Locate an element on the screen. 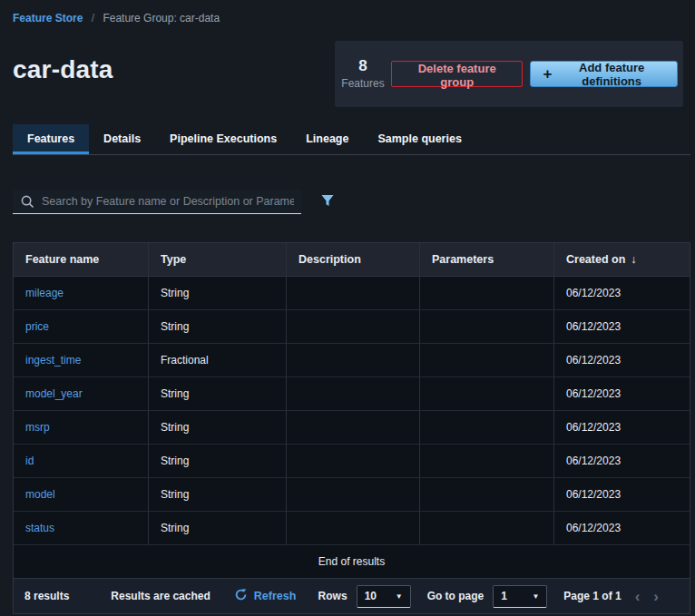 Image resolution: width=695 pixels, height=616 pixels. page-select: 1 ▼ is located at coordinates (520, 597).